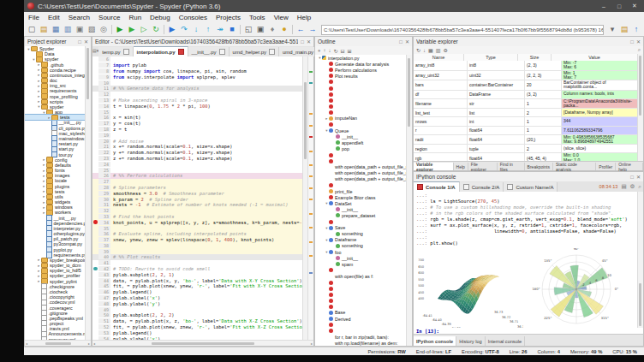  Describe the element at coordinates (511, 166) in the screenshot. I see `dock-tab-find-in-files: Find in files` at that location.